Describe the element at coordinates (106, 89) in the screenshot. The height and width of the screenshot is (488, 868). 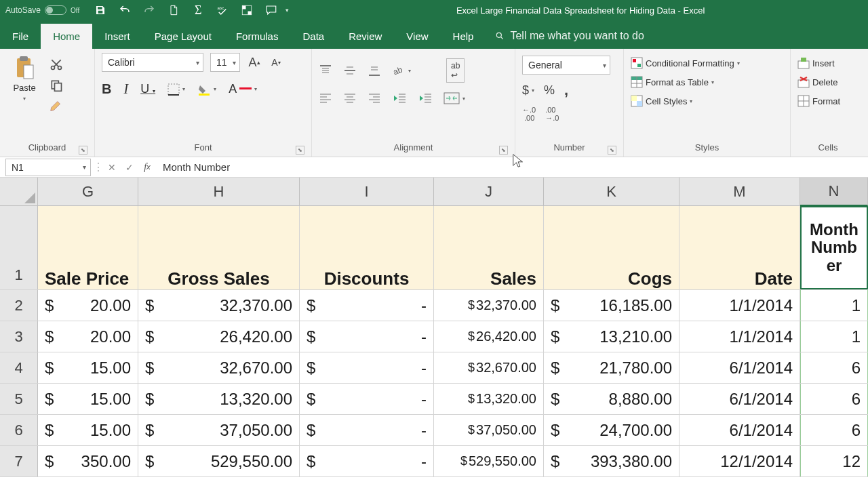
I see `bold-button: B` at that location.